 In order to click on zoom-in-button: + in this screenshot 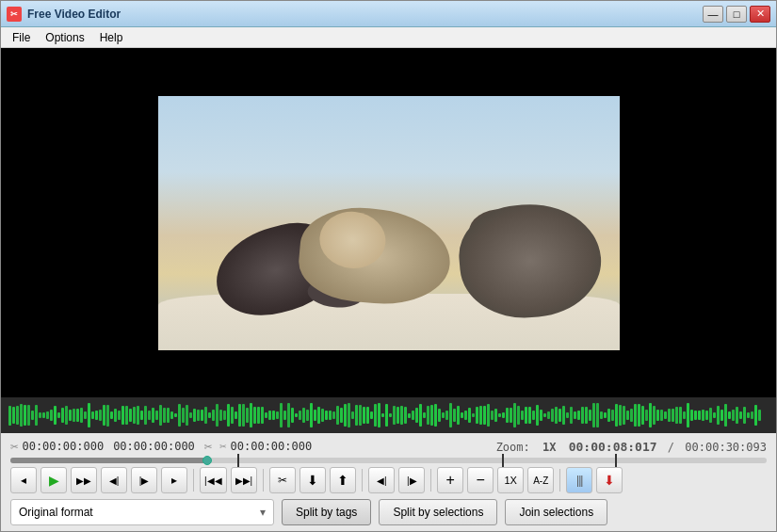, I will do `click(450, 480)`.